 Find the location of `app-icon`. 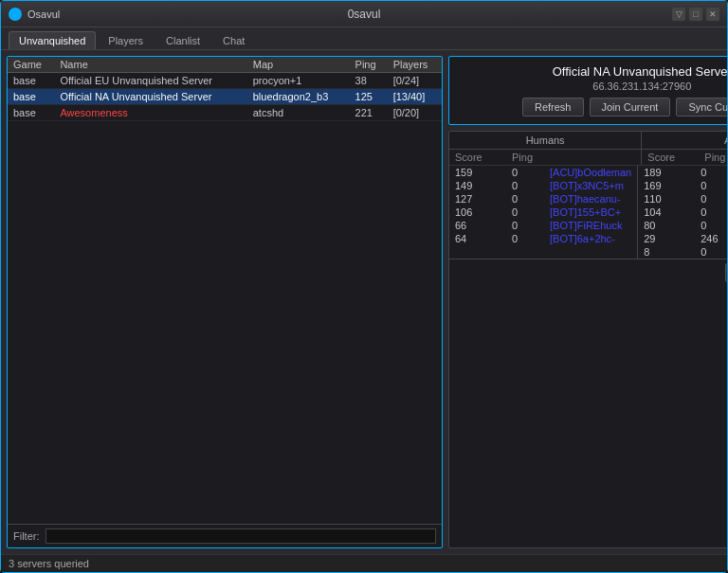

app-icon is located at coordinates (15, 14).